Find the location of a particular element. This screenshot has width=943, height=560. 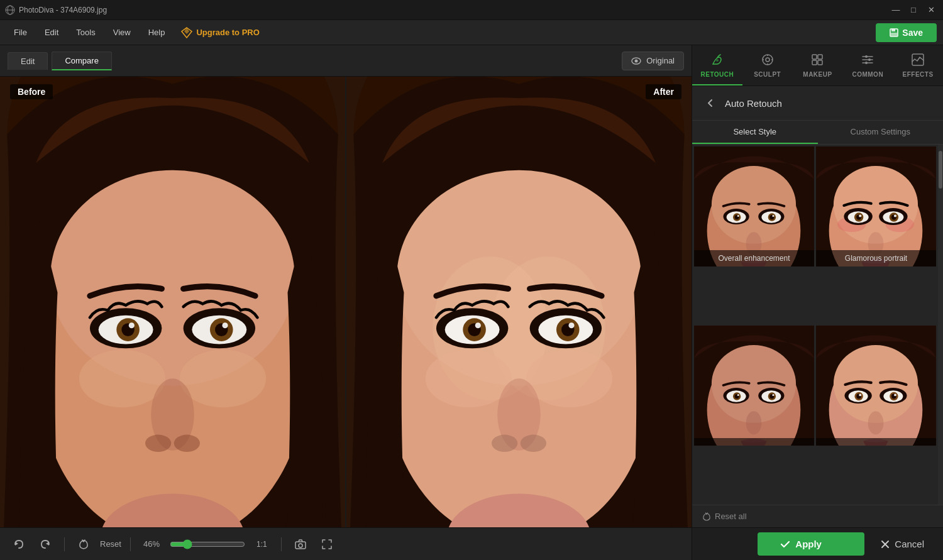

redo-button is located at coordinates (45, 544).